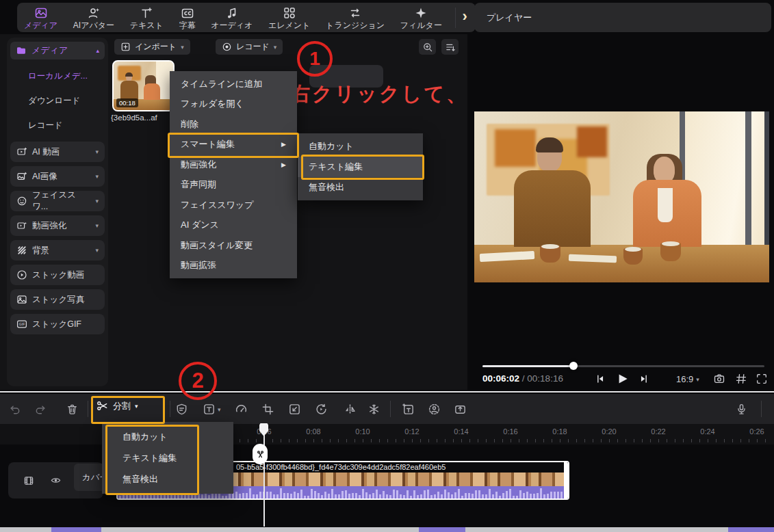  Describe the element at coordinates (233, 226) in the screenshot. I see `context-menu-item-ai-dance: AI ダンス` at that location.